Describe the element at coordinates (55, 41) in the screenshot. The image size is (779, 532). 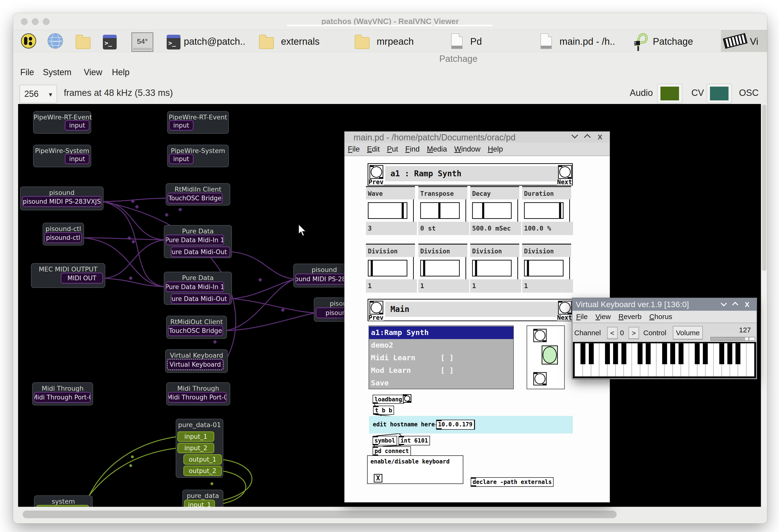
I see `globe-icon` at that location.